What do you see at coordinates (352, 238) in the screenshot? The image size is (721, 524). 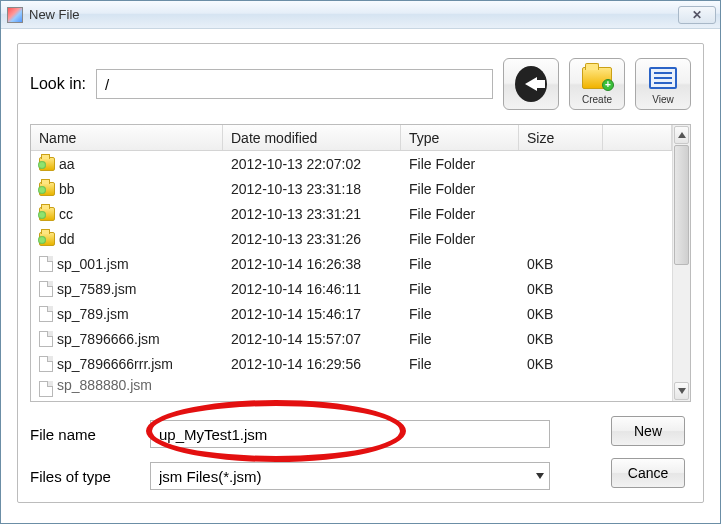 I see `table-row: dd2012-10-13 23:31:26File Folder` at bounding box center [352, 238].